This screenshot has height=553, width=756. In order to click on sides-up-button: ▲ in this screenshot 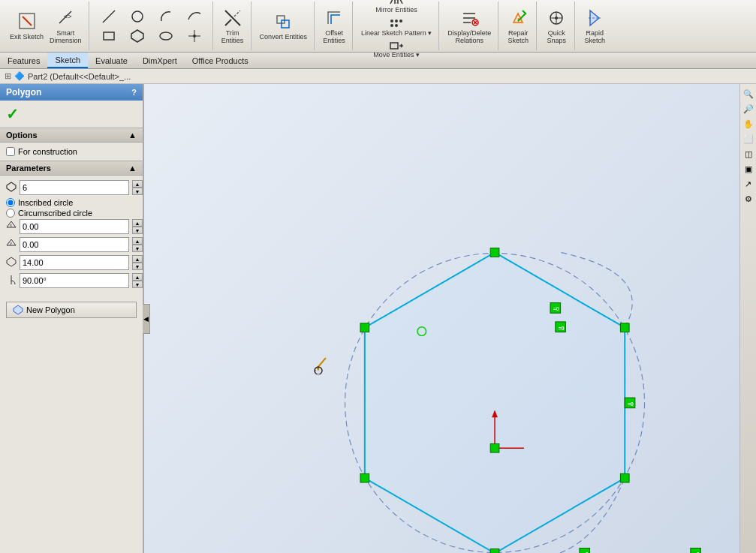, I will do `click(137, 184)`.